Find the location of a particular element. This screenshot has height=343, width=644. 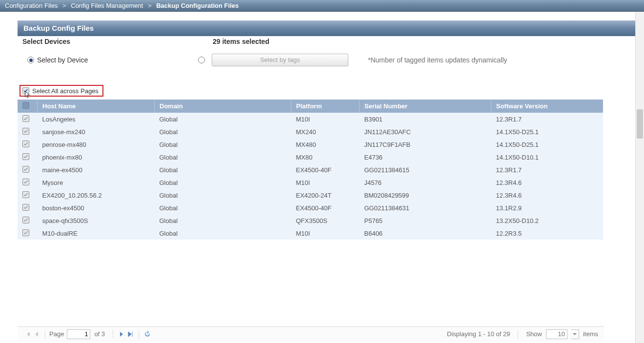

panel-title: Backup Config Files is located at coordinates (331, 28).